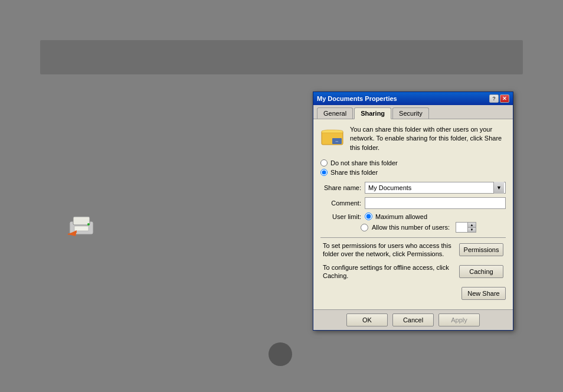 This screenshot has height=392, width=563. Describe the element at coordinates (388, 250) in the screenshot. I see `permissions-text: To set permissions for users who access …` at that location.